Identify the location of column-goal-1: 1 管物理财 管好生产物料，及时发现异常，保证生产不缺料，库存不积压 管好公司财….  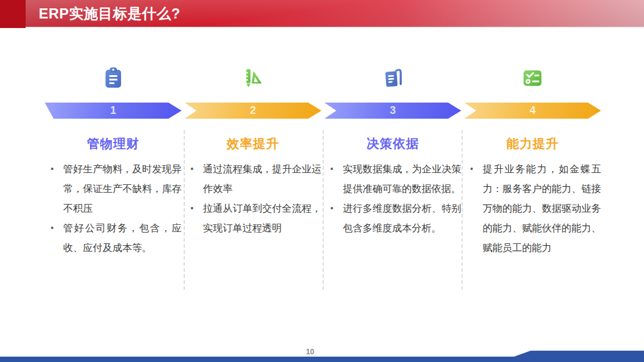
(113, 160).